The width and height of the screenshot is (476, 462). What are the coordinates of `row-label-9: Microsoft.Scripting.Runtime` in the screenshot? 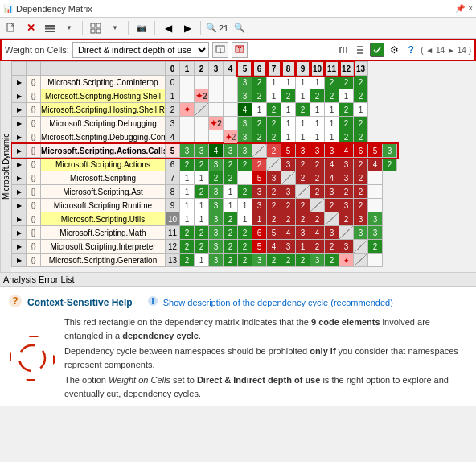 It's located at (103, 206).